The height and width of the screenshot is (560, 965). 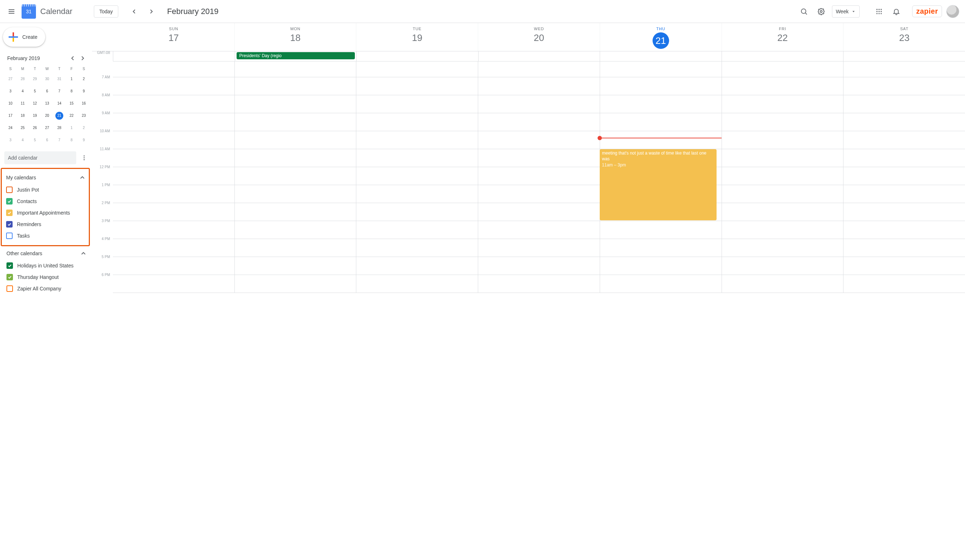 I want to click on mini-day: 27, so click(x=47, y=128).